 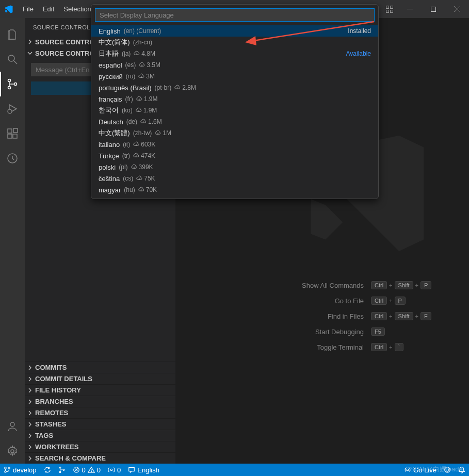 I want to click on close-button, so click(x=457, y=9).